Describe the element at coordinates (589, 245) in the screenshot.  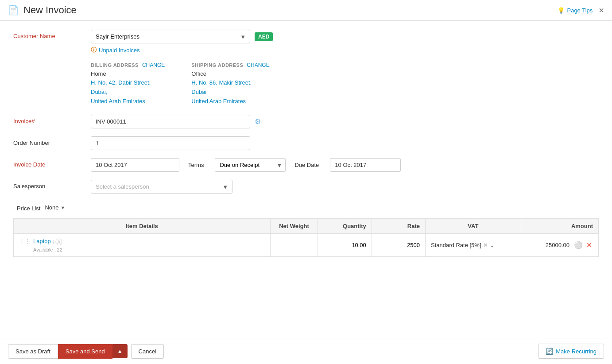
I see `row-delete-icon: ✕` at that location.